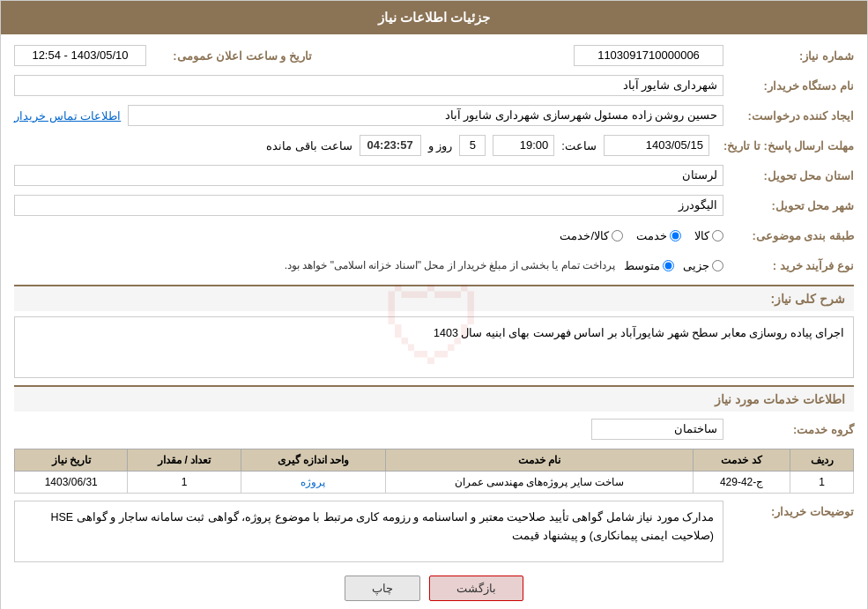 The width and height of the screenshot is (868, 609). What do you see at coordinates (449, 265) in the screenshot?
I see `purchase-note: پرداخت تمام یا بخشی از مبلغ خریدار از مح…` at bounding box center [449, 265].